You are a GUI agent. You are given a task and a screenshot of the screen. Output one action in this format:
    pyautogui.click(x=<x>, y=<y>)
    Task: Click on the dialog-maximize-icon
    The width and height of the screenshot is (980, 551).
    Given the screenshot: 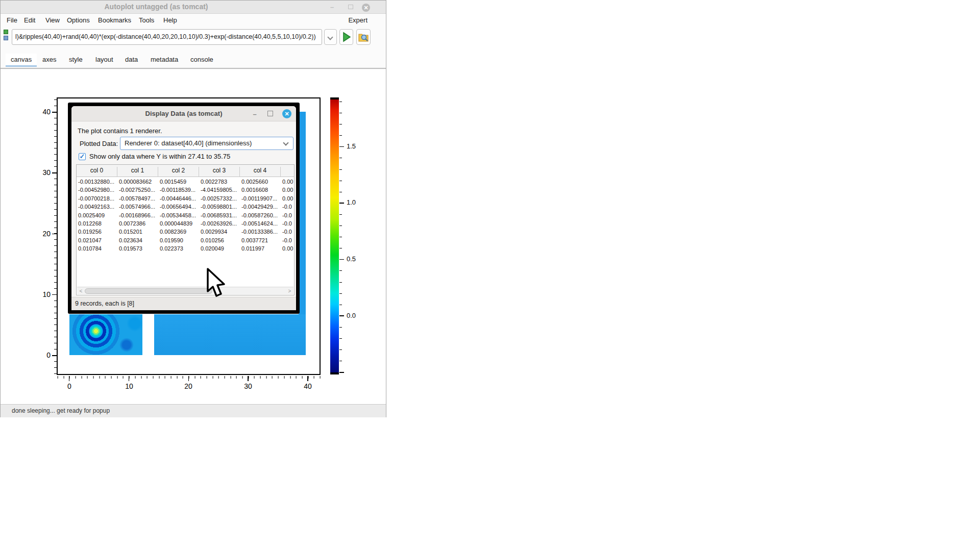 What is the action you would take?
    pyautogui.click(x=271, y=113)
    